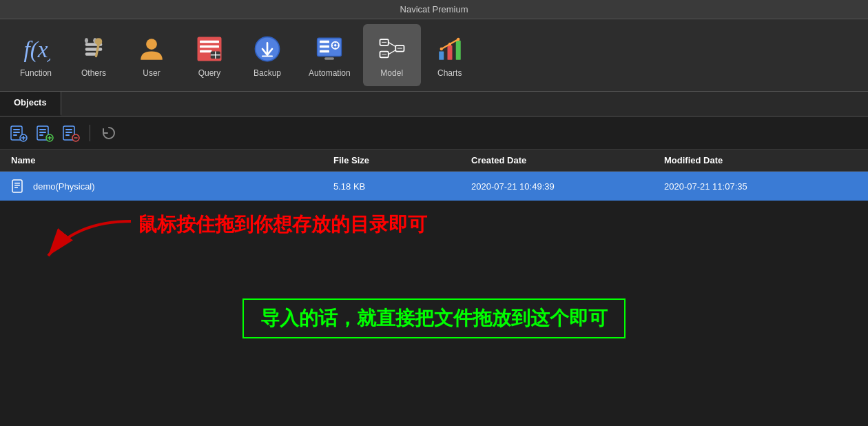 The width and height of the screenshot is (868, 426). Describe the element at coordinates (267, 73) in the screenshot. I see `backup-label: Backup` at that location.